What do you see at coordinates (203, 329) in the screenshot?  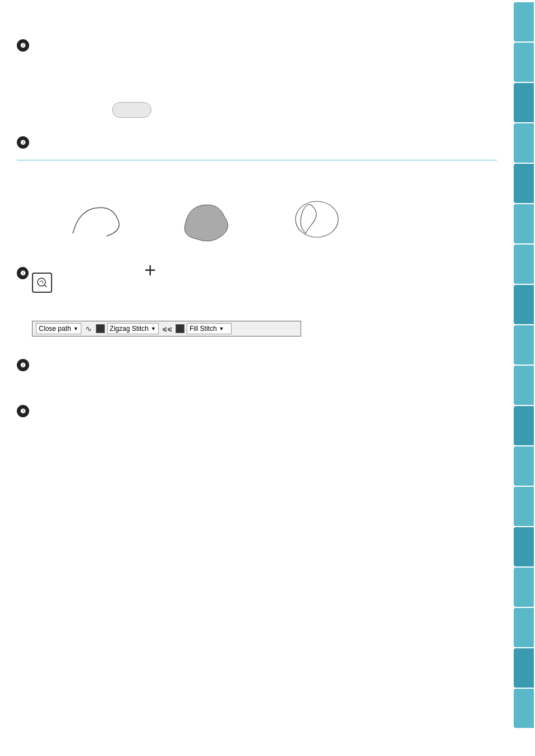 I see `fill-stitch-label: Fill Stitch` at bounding box center [203, 329].